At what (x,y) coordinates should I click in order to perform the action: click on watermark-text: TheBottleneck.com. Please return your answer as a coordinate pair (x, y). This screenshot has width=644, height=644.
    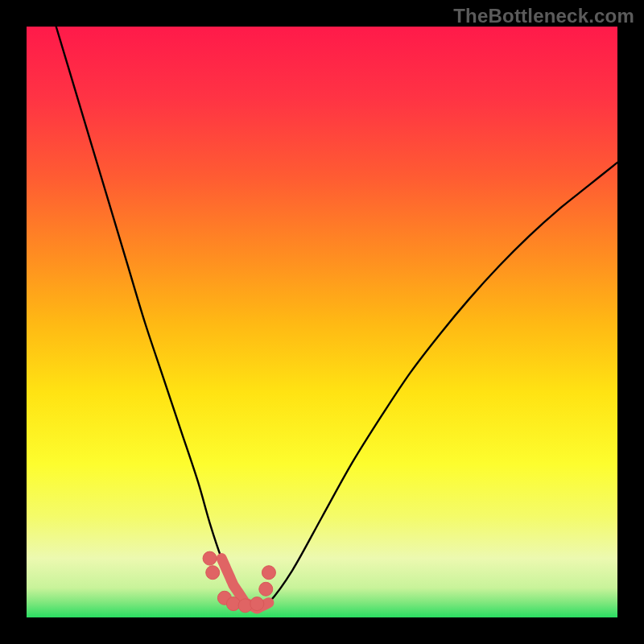
    Looking at the image, I should click on (544, 16).